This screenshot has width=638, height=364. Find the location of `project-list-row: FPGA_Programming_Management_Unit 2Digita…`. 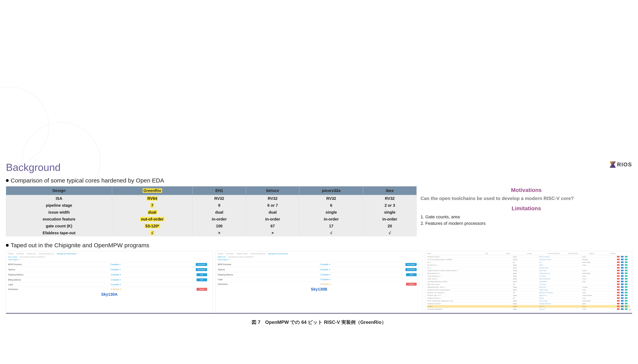

project-list-row: FPGA_Programming_Management_Unit 2Digita… is located at coordinates (529, 301).